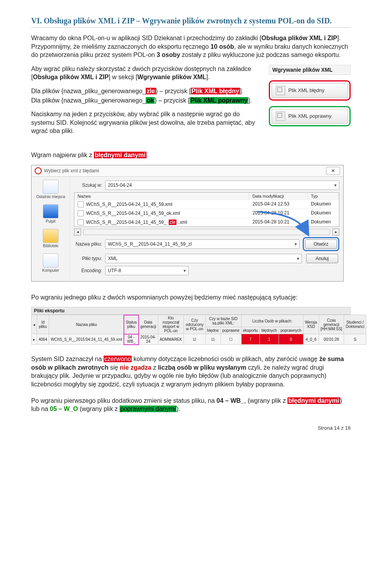 This screenshot has height=588, width=374. I want to click on place-libraries: Biblioteki, so click(51, 239).